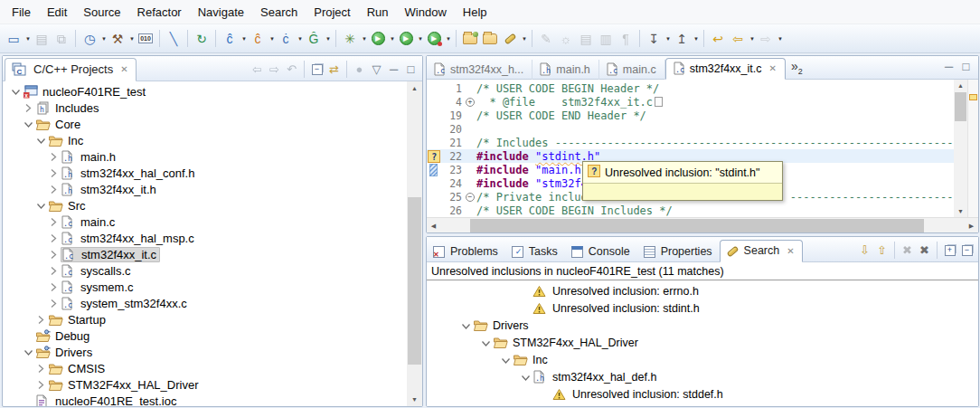 The width and height of the screenshot is (980, 408). Describe the element at coordinates (376, 69) in the screenshot. I see `view-menu-button: ▽` at that location.